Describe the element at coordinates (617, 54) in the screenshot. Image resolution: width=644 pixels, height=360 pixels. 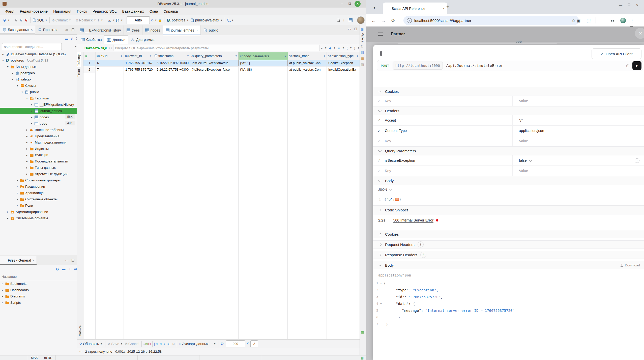
I see `open-api-client-button: ↗ Open API Client` at that location.